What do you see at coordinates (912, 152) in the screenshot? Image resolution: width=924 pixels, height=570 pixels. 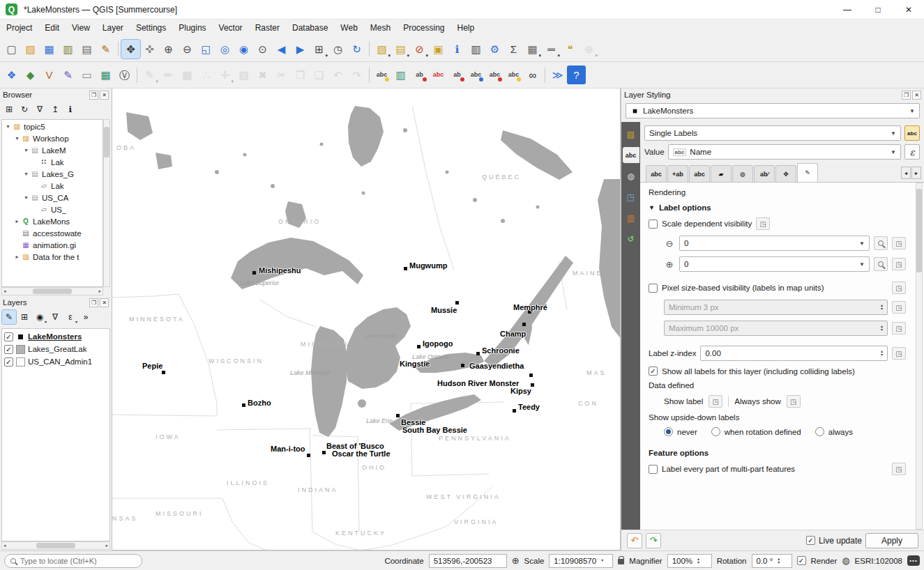 I see `expression-builder-button: ε` at bounding box center [912, 152].